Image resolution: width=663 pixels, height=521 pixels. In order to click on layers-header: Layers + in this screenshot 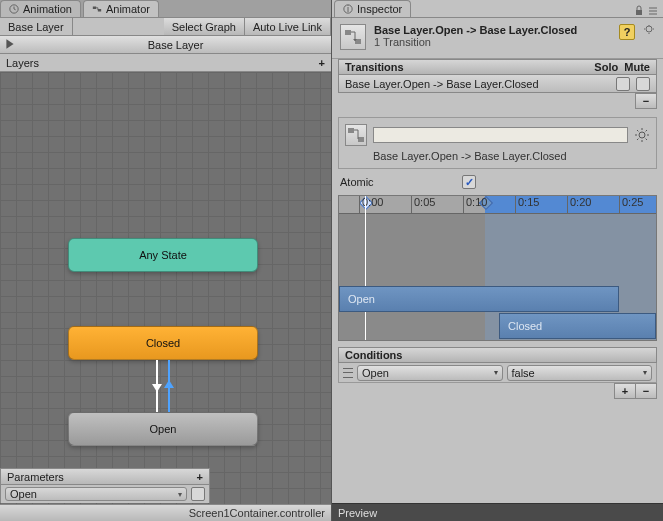, I will do `click(166, 63)`.